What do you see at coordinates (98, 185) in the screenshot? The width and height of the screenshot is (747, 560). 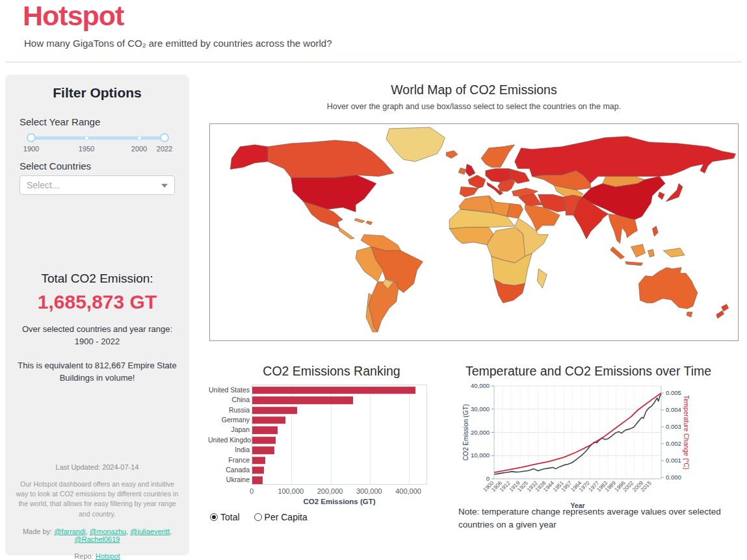 I see `country-select: Select...` at bounding box center [98, 185].